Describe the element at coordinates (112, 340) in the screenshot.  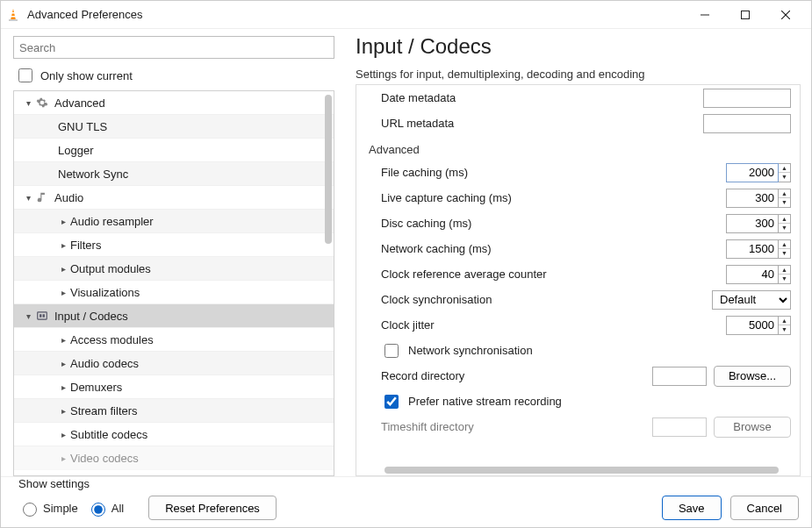
I see `tree-label: Access modules` at that location.